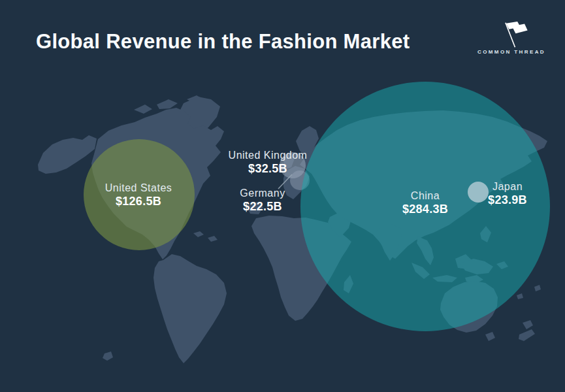 The image size is (565, 392). What do you see at coordinates (268, 155) in the screenshot?
I see `country-name: United Kingdom` at bounding box center [268, 155].